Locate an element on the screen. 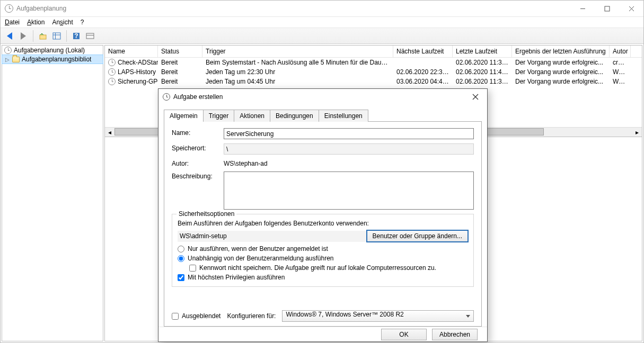 This screenshot has height=343, width=644. menu-help: ? is located at coordinates (83, 22).